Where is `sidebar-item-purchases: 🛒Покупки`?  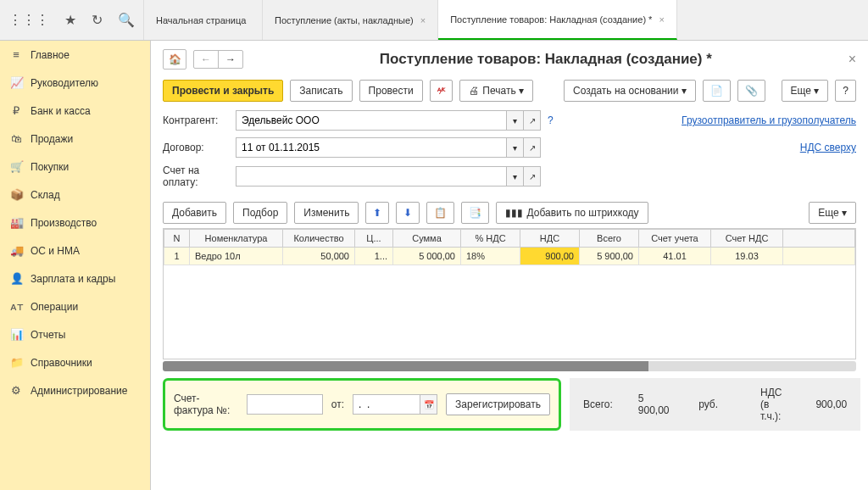 sidebar-item-purchases: 🛒Покупки is located at coordinates (75, 166).